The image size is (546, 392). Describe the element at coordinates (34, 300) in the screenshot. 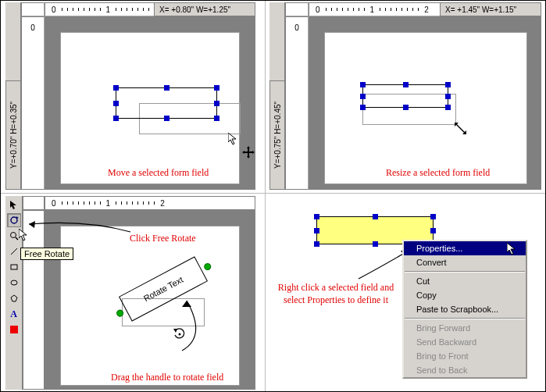

I see `ruler-vertical` at that location.